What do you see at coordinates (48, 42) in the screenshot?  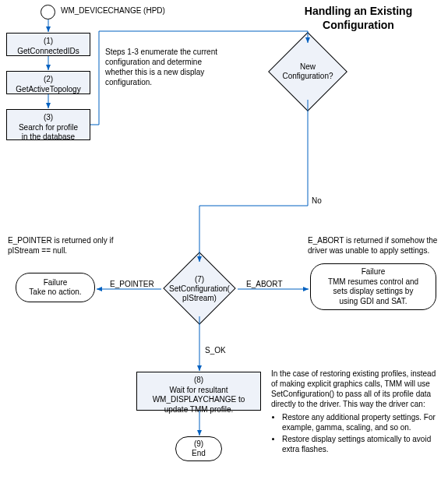 I see `step-number: (1)` at bounding box center [48, 42].